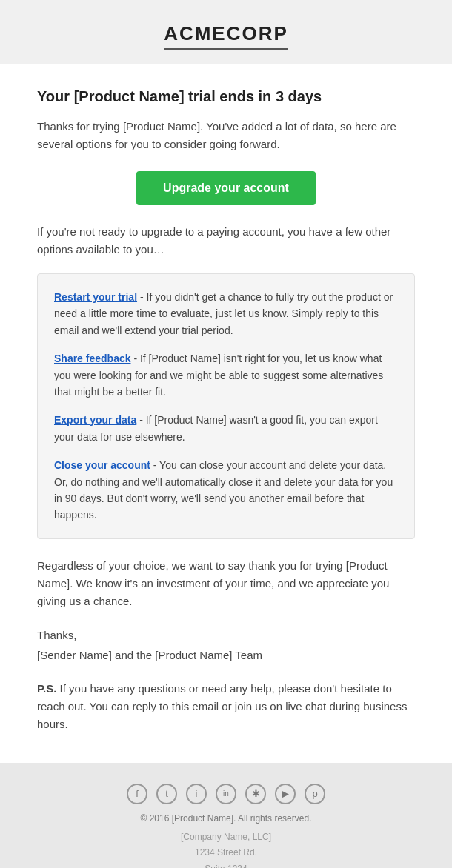 This screenshot has height=868, width=452. What do you see at coordinates (96, 297) in the screenshot?
I see `restart-trial-link: Restart your trial` at bounding box center [96, 297].